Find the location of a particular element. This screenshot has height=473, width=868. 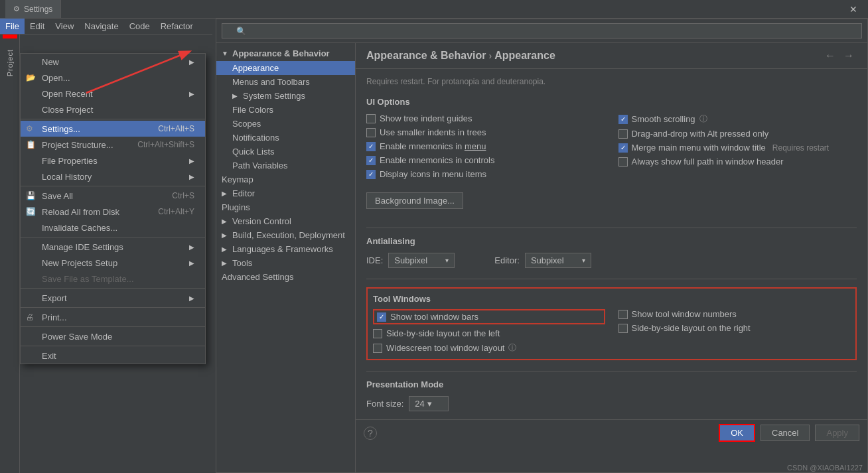

editor-aa-value: Subpixel is located at coordinates (547, 260).